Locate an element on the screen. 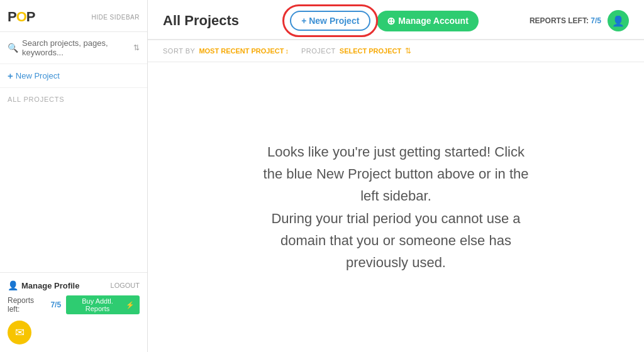 This screenshot has width=644, height=352. reports-left-label: Reports left: is located at coordinates (26, 305).